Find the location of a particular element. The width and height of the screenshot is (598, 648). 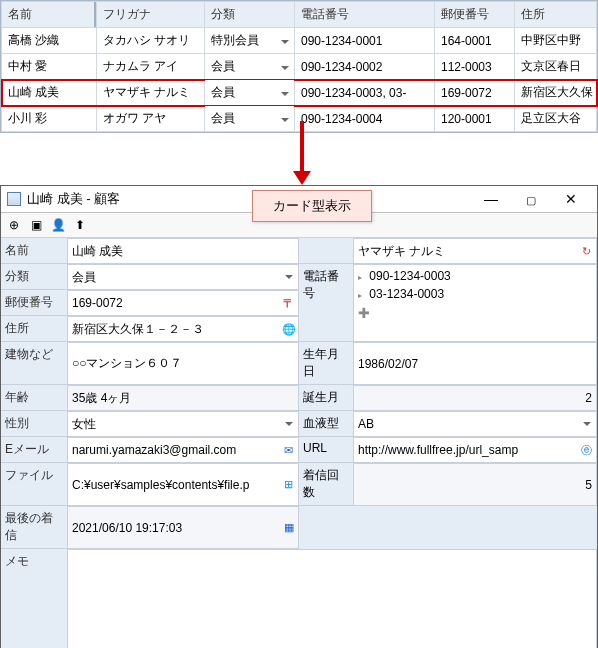

field-addr: 🌐 is located at coordinates (183, 329).